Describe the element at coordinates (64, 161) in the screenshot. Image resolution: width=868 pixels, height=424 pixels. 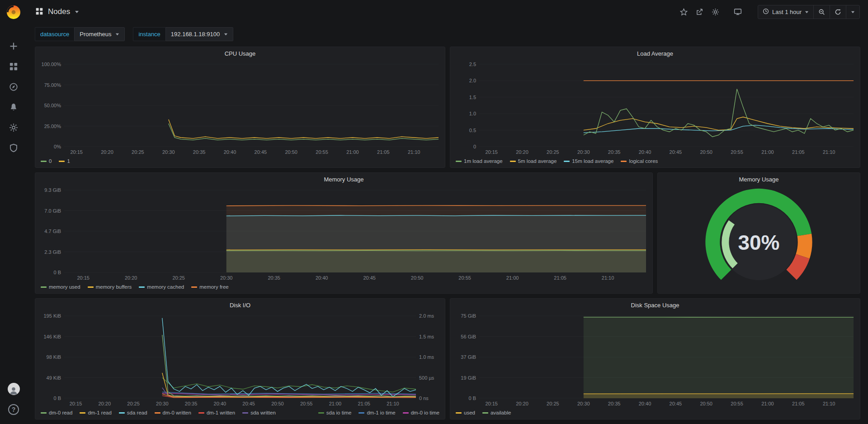
I see `legend-item: 1` at that location.